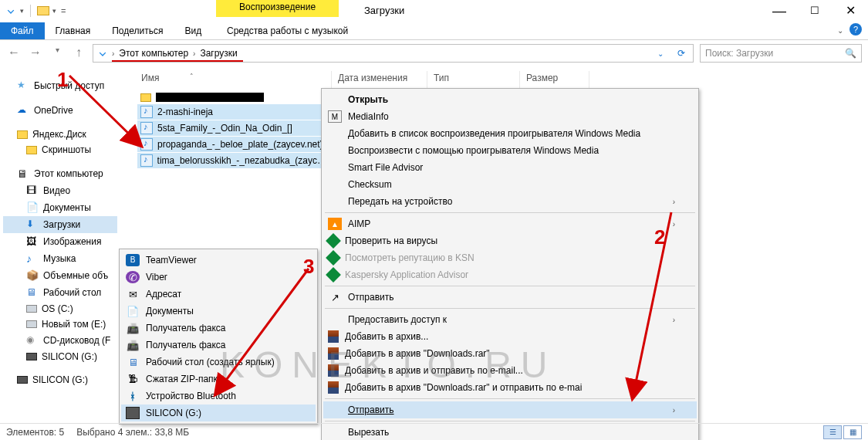 Image resolution: width=868 pixels, height=440 pixels. I want to click on nav-up-button: ↑, so click(79, 53).